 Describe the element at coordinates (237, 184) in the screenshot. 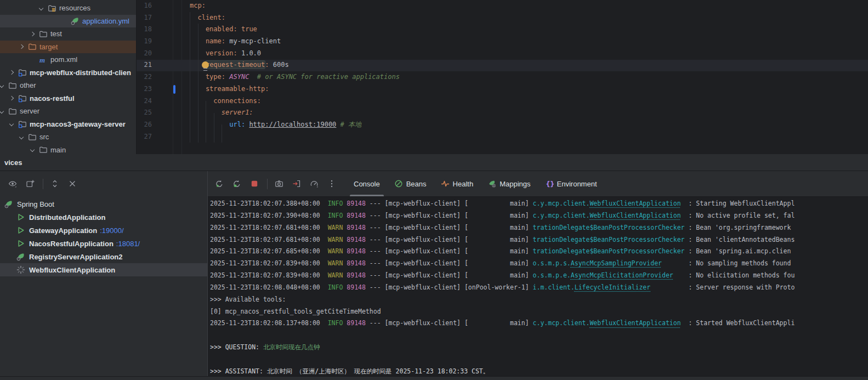

I see `rerun-debug-button` at that location.